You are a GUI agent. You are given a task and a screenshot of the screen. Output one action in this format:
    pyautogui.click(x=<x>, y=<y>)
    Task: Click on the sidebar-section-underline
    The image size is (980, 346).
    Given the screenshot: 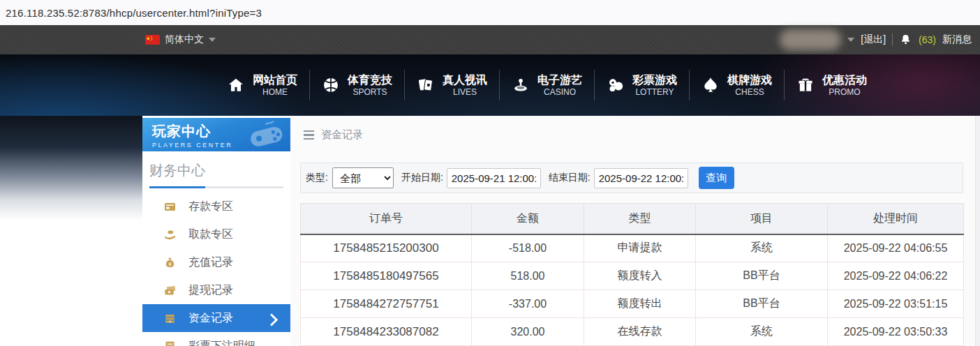 What is the action you would take?
    pyautogui.click(x=216, y=187)
    